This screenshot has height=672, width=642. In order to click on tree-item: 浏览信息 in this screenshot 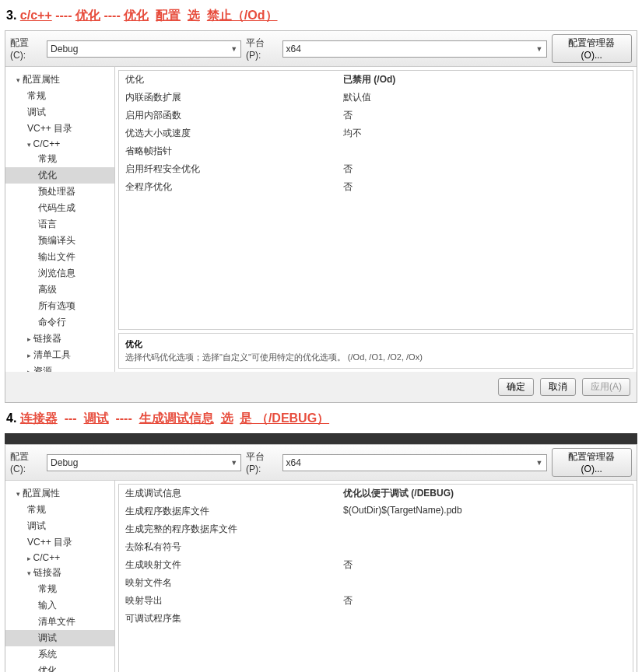, I will do `click(60, 274)`.